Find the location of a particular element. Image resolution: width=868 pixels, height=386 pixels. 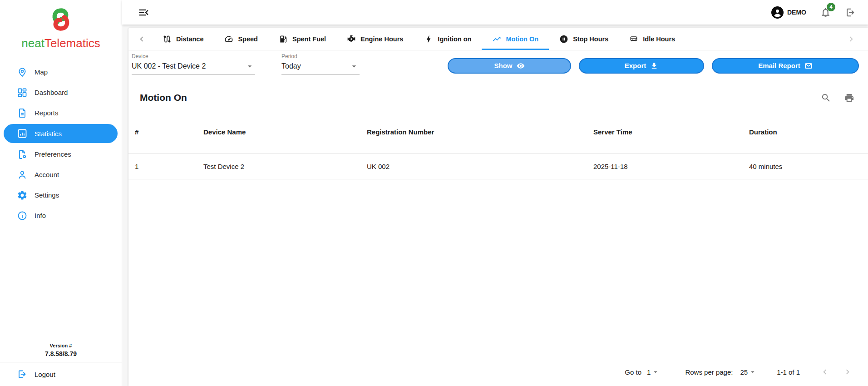

sidebar-item-reports: Reports is located at coordinates (61, 113).